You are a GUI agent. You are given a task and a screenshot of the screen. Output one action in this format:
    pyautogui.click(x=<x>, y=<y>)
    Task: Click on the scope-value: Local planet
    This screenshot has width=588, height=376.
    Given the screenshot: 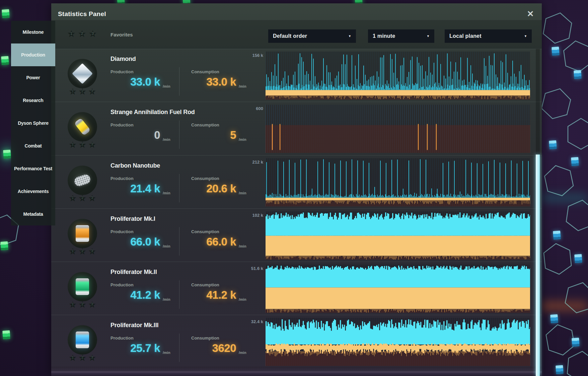 What is the action you would take?
    pyautogui.click(x=465, y=36)
    